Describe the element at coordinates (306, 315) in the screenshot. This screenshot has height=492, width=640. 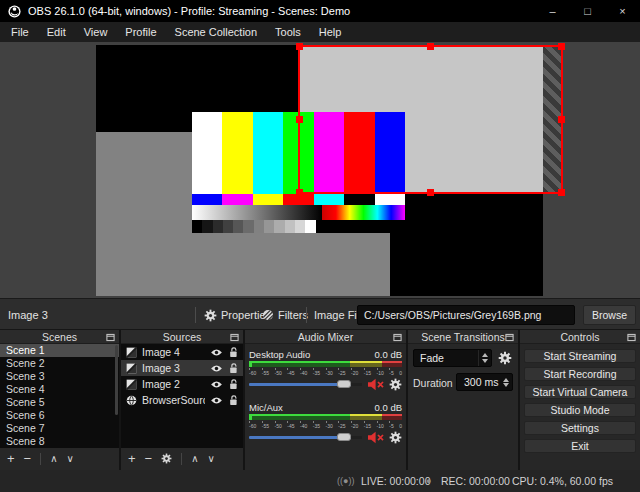
I see `toolbar-separator` at that location.